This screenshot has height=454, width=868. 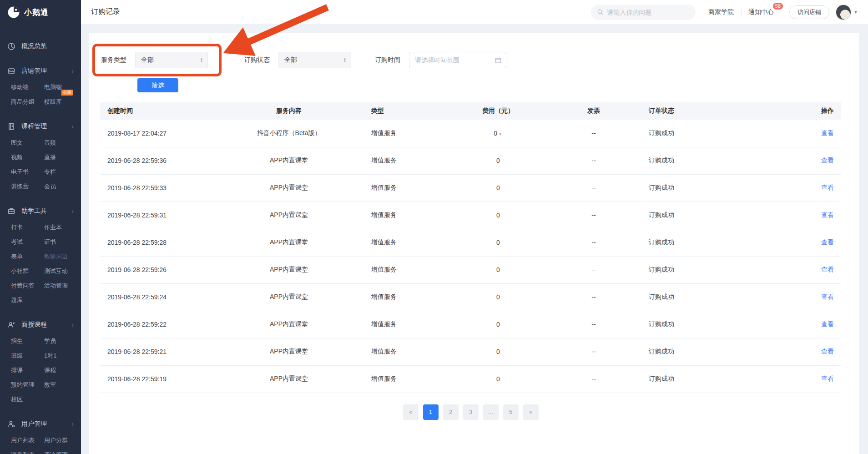 I want to click on page-button: «, so click(x=411, y=412).